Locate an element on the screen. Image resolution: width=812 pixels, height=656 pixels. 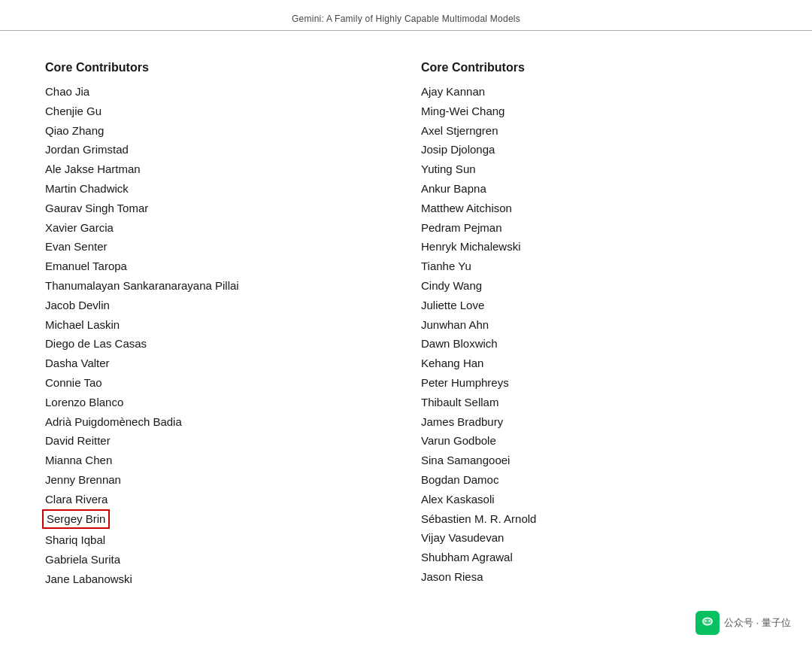
list-item: Juliette Love is located at coordinates (594, 305).